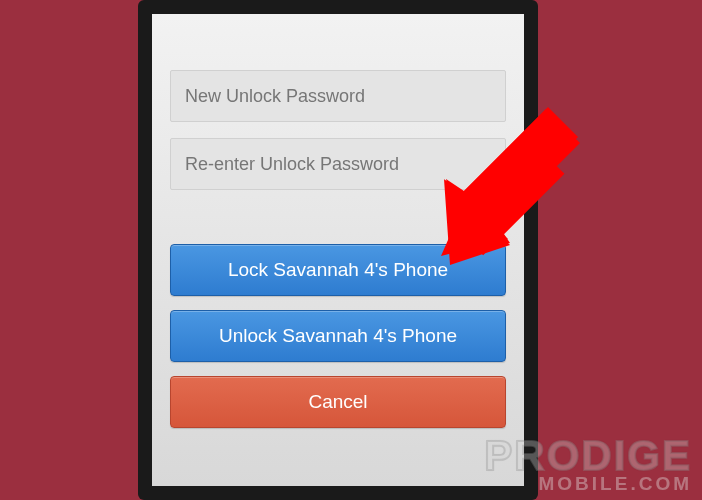 Image resolution: width=702 pixels, height=500 pixels. I want to click on cancel-button: Cancel, so click(338, 402).